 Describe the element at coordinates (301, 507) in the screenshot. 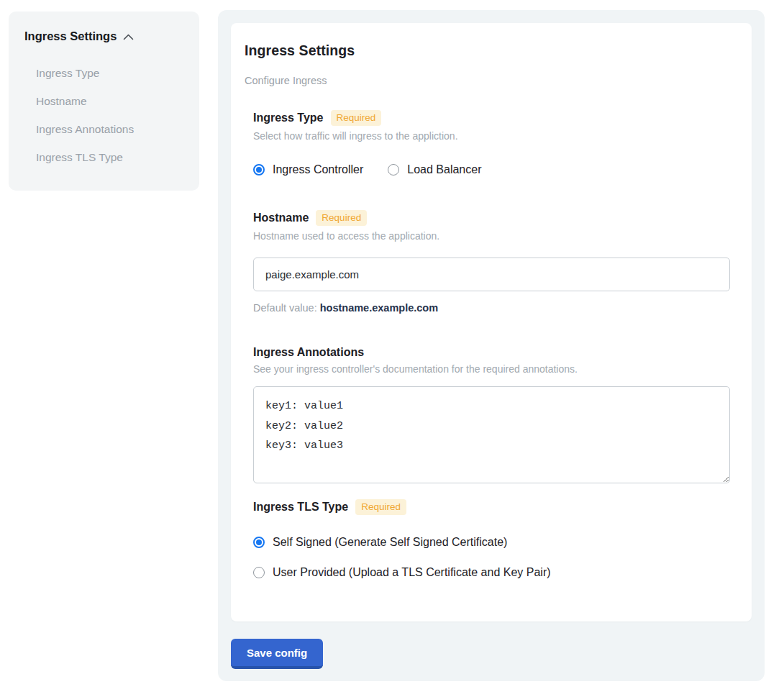

I see `ingress-tls-type-label: Ingress TLS Type` at that location.